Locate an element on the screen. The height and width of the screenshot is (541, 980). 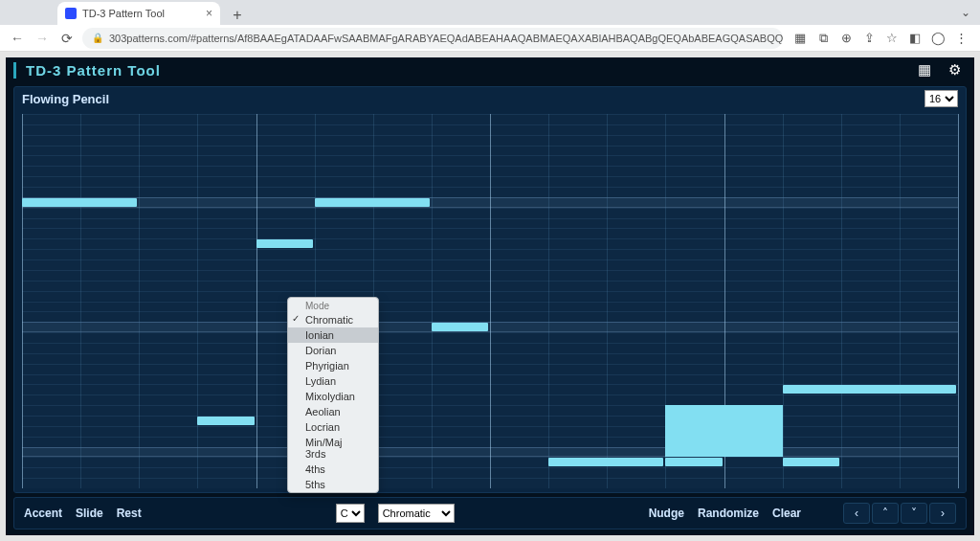
mode-option: Phyrigian is located at coordinates (333, 366).